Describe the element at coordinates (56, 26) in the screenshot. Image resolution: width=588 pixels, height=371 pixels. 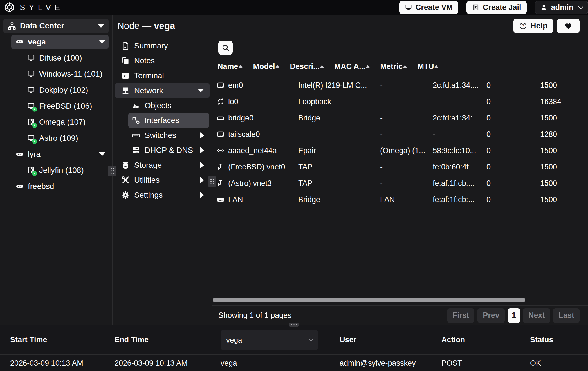
I see `sidebar-item-datacenter: Data Center` at that location.